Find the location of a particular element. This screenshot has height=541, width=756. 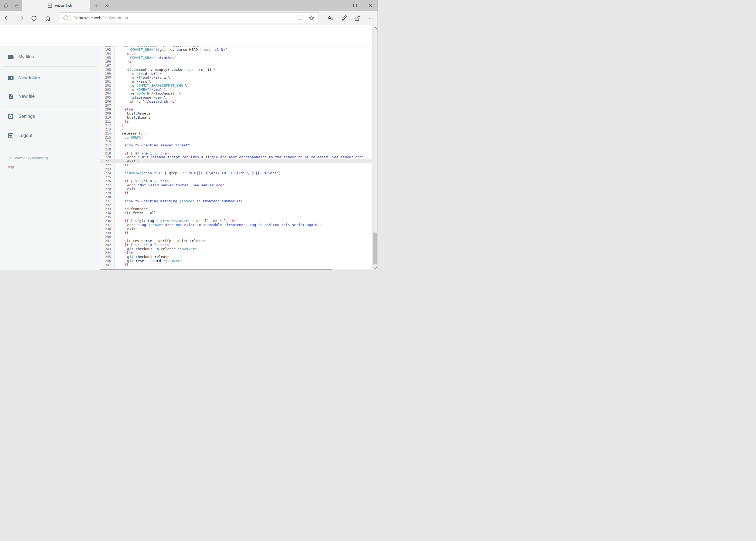

code-line: 219if [ $# -ne 1 ]; then is located at coordinates (186, 154).